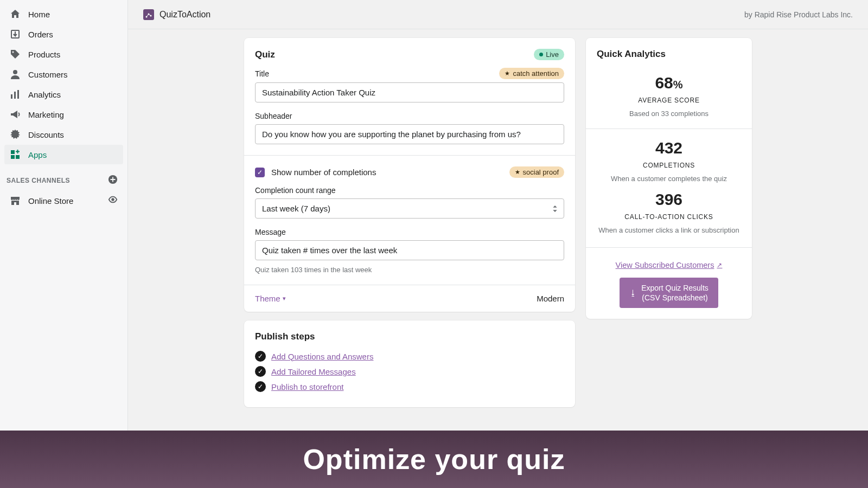 The width and height of the screenshot is (868, 488). I want to click on promo-banner: Optimize your quiz, so click(434, 459).